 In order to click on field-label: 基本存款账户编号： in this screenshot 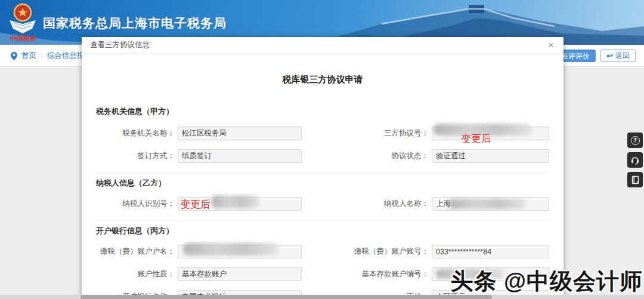, I will do `click(377, 275)`.